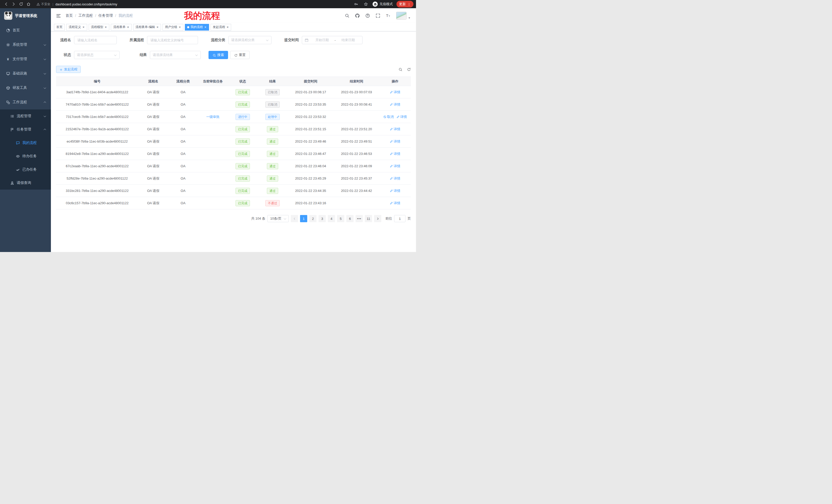 The height and width of the screenshot is (504, 832). I want to click on fullscreen-icon, so click(378, 16).